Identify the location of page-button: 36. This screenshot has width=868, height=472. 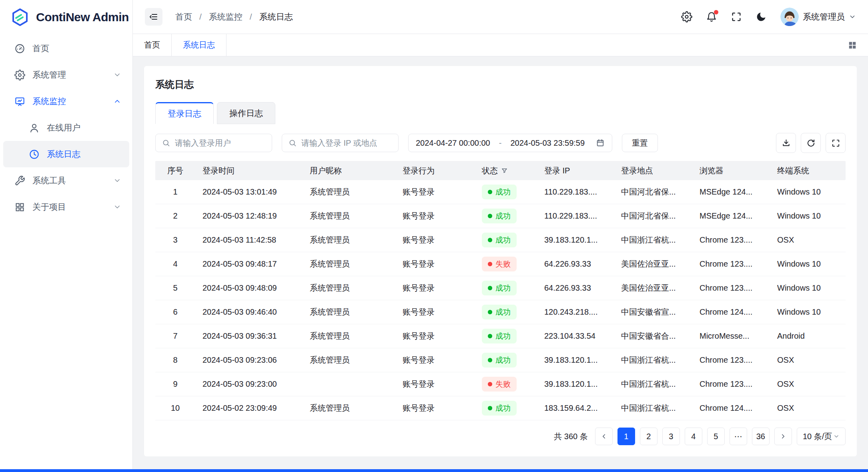
(761, 436).